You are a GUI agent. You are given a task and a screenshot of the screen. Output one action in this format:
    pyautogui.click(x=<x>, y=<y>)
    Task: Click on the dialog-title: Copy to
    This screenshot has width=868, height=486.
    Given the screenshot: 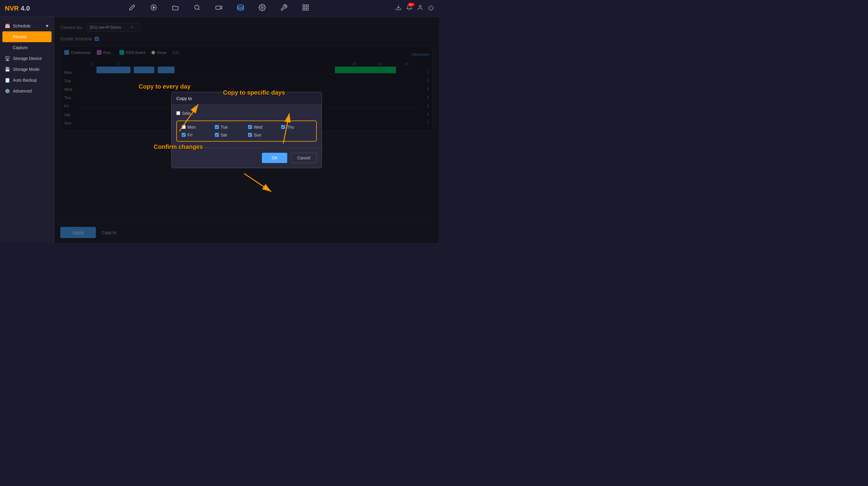 What is the action you would take?
    pyautogui.click(x=247, y=98)
    